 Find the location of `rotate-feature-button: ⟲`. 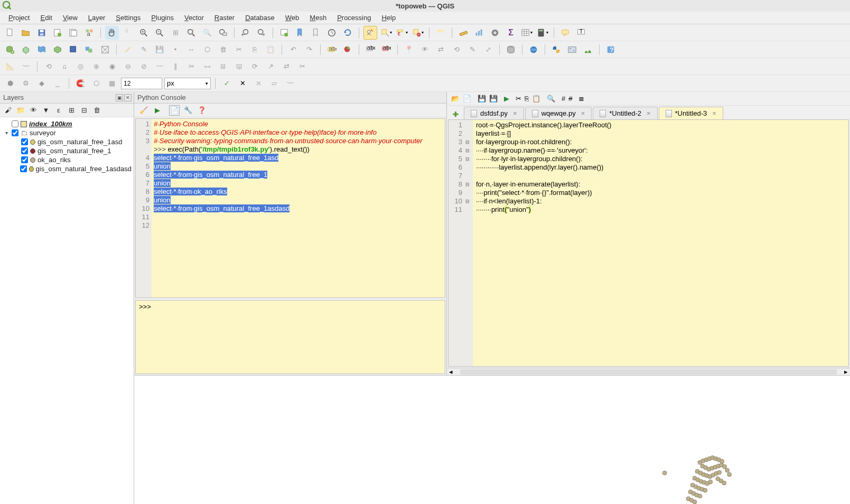

rotate-feature-button: ⟲ is located at coordinates (49, 67).